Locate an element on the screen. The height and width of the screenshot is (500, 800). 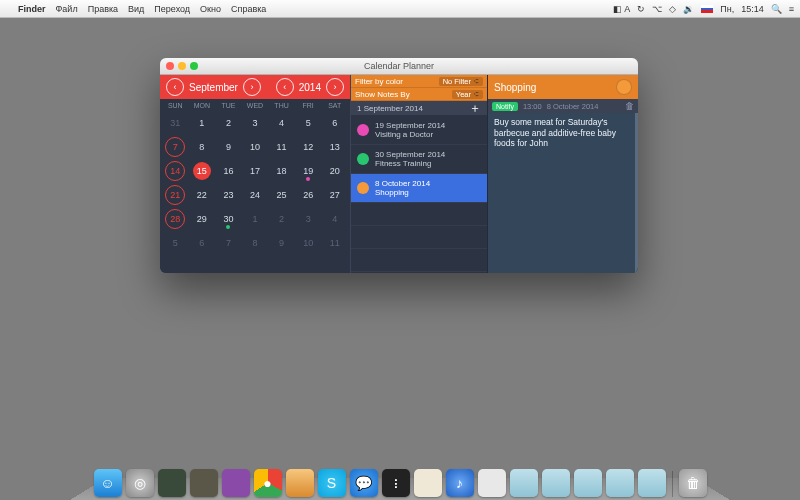
detail-time: 13:00 is located at coordinates (532, 106).